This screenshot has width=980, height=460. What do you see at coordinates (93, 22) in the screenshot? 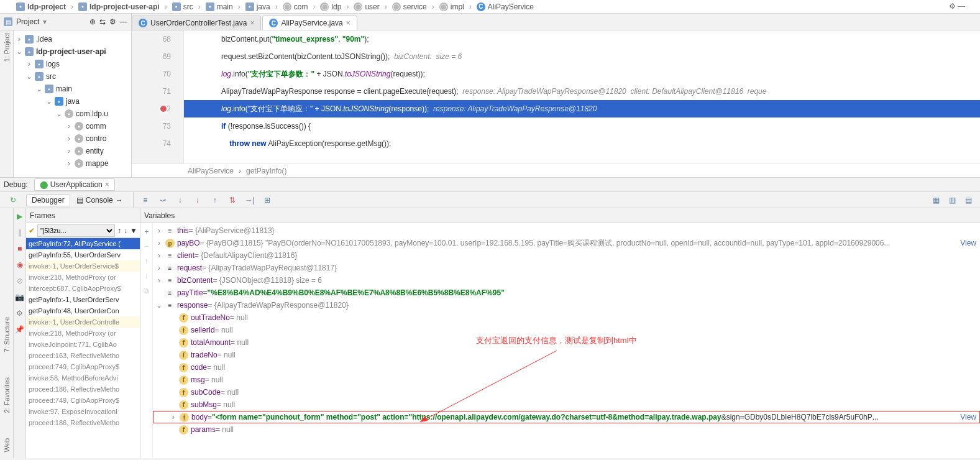
I see `target-icon: ⊕` at bounding box center [93, 22].